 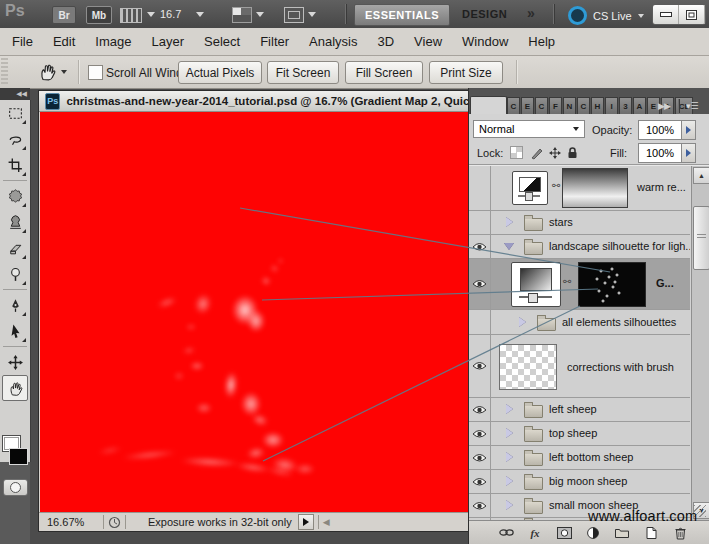 I want to click on workspace-design-button: DESIGN, so click(x=484, y=14).